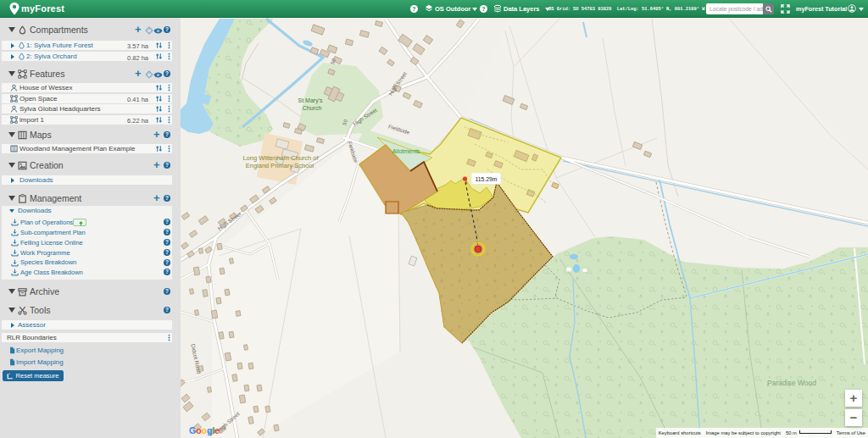  I want to click on svg-text: 115.29m, so click(487, 180).